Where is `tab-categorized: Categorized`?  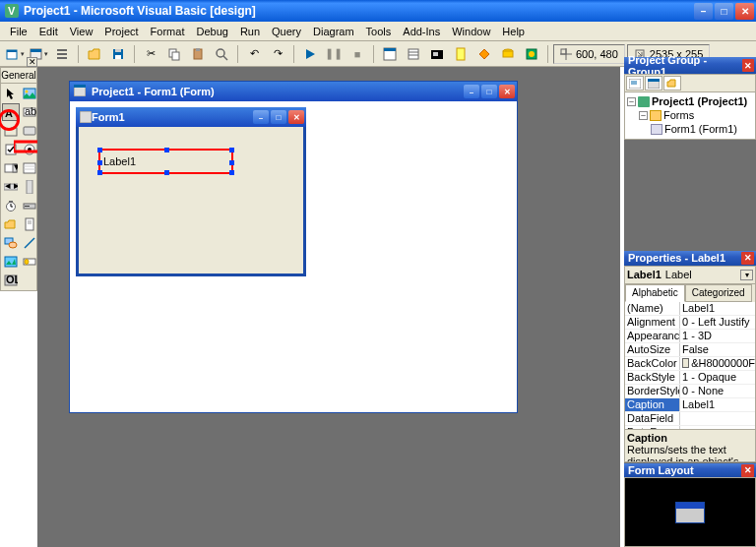
tab-categorized: Categorized is located at coordinates (719, 293).